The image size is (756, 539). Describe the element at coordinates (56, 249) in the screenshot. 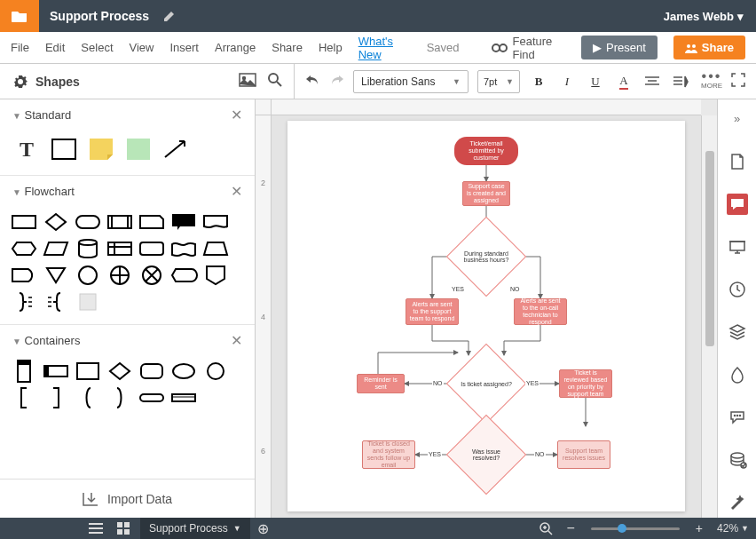

I see `fc-parallelogram` at that location.